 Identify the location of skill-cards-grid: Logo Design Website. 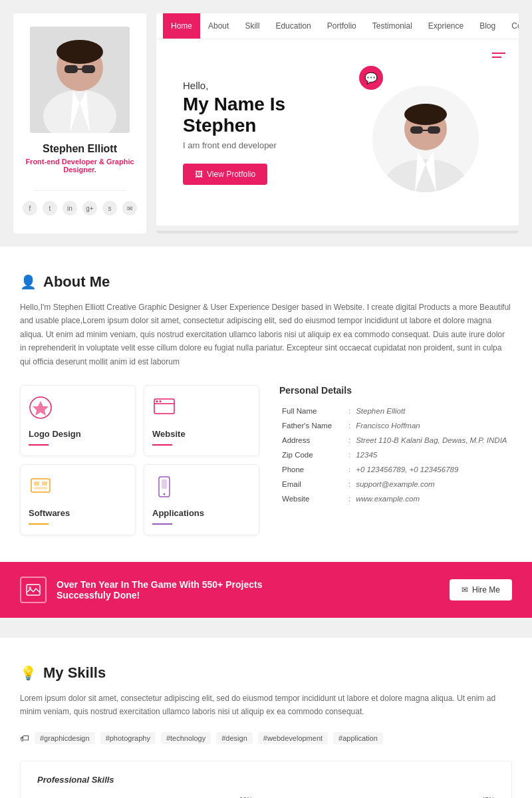
(140, 460).